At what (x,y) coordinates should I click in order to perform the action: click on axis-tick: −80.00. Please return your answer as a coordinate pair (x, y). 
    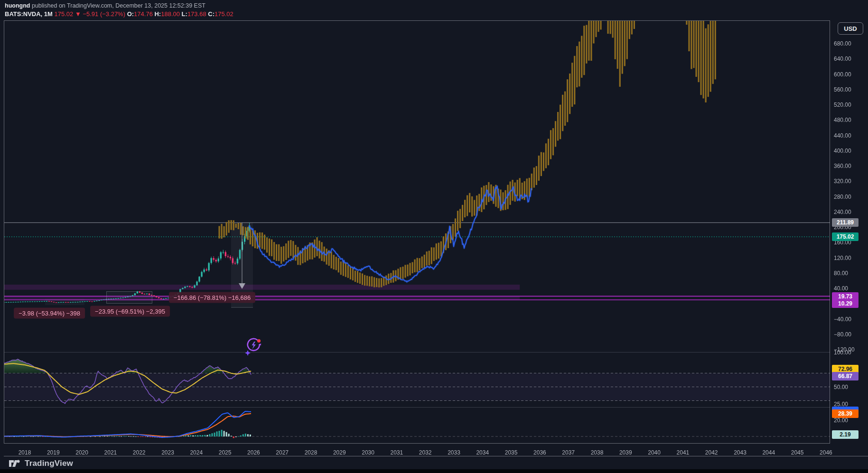
    Looking at the image, I should click on (843, 334).